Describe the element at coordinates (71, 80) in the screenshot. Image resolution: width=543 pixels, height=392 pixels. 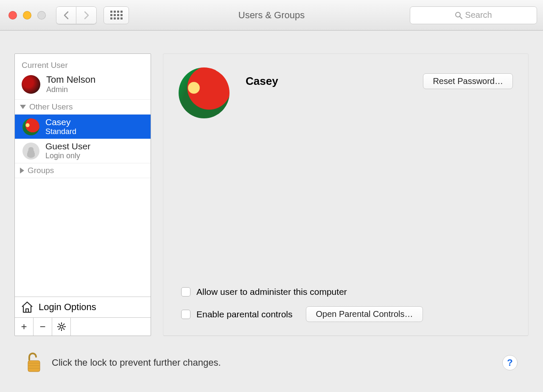
I see `user-name: Tom Nelson` at that location.